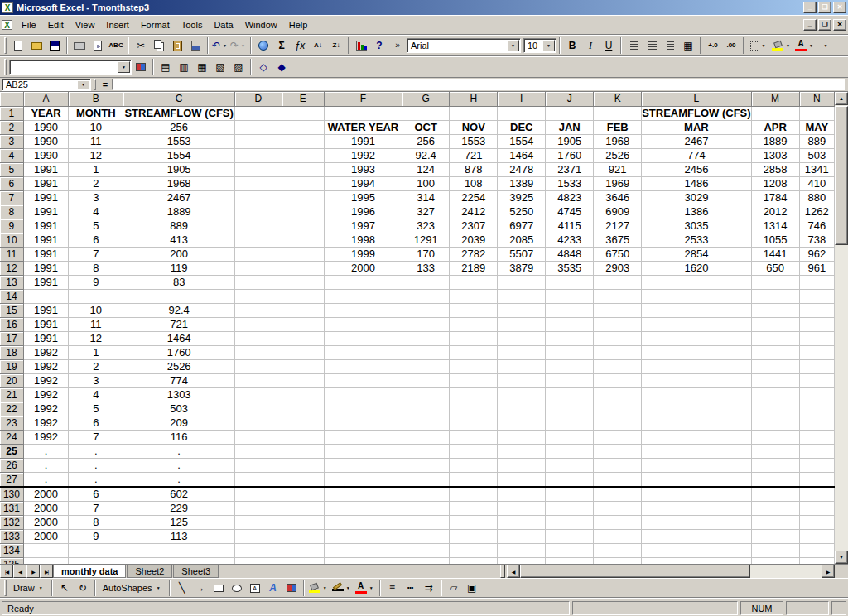  Describe the element at coordinates (195, 571) in the screenshot. I see `sheet-tab-sheet3: Sheet3` at that location.